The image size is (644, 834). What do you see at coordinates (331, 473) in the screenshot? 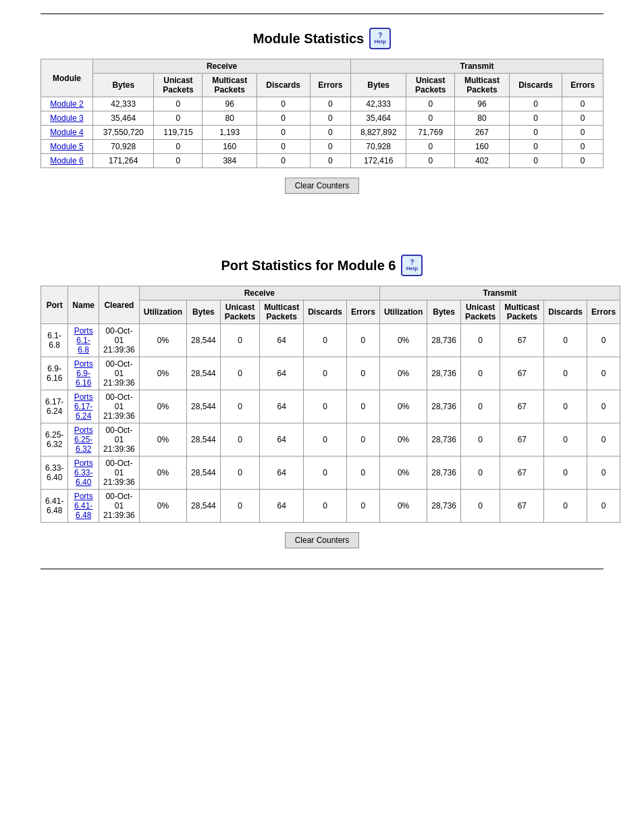
I see `table-row: 6.33-6.40 Ports6.33-6.40 00-Oct-01 21:39…` at bounding box center [331, 473].